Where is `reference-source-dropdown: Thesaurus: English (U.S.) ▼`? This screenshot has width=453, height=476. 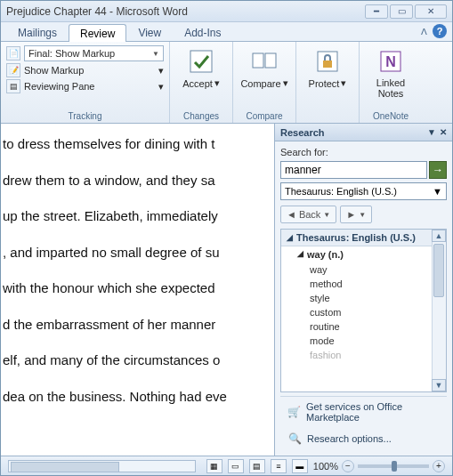
reference-source-dropdown: Thesaurus: English (U.S.) ▼ is located at coordinates (363, 191).